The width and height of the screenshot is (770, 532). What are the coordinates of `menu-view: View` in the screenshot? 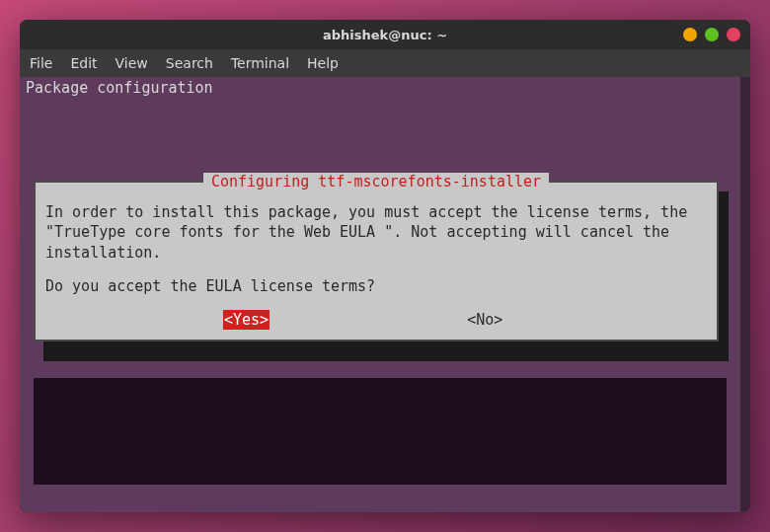 It's located at (132, 63).